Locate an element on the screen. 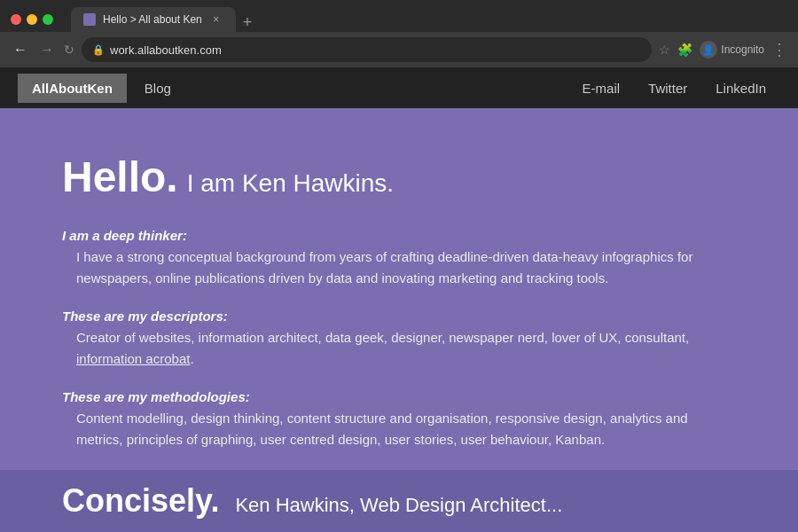  close-button is located at coordinates (16, 20).